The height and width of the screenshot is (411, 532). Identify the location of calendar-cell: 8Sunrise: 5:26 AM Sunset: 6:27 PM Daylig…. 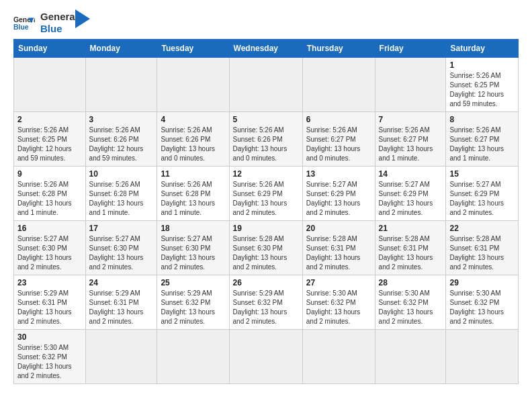
(482, 140).